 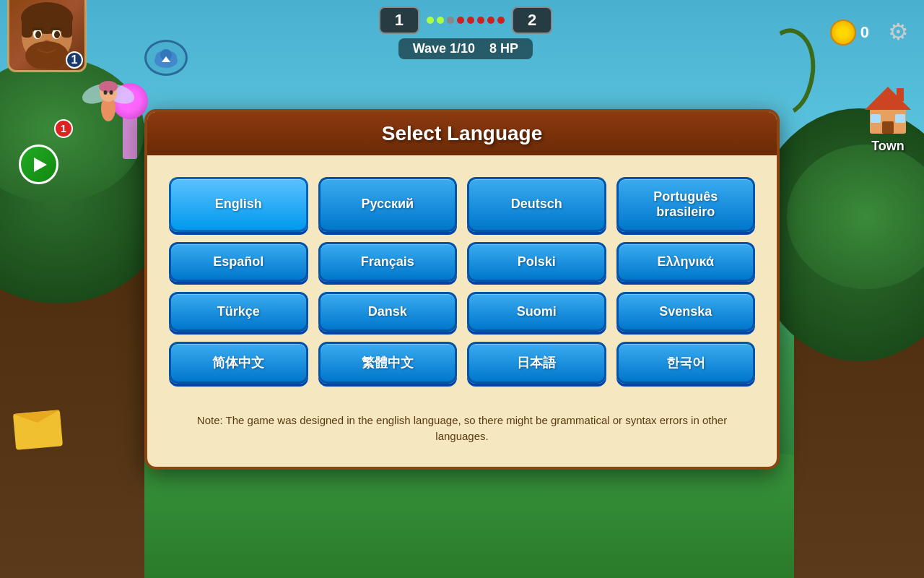 What do you see at coordinates (462, 429) in the screenshot?
I see `language-note: Note: The game was designed in the engli…` at bounding box center [462, 429].